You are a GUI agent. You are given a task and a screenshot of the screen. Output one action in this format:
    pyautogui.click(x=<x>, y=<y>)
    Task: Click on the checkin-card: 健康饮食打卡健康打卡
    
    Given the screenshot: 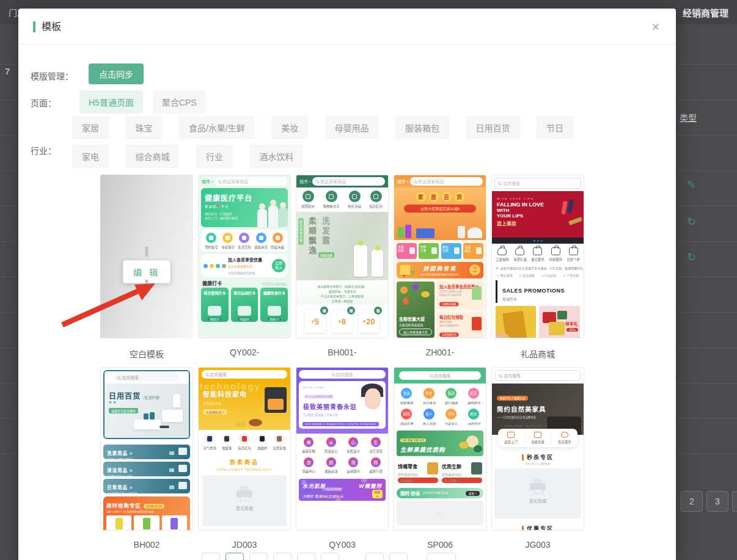 What is the action you would take?
    pyautogui.click(x=274, y=305)
    